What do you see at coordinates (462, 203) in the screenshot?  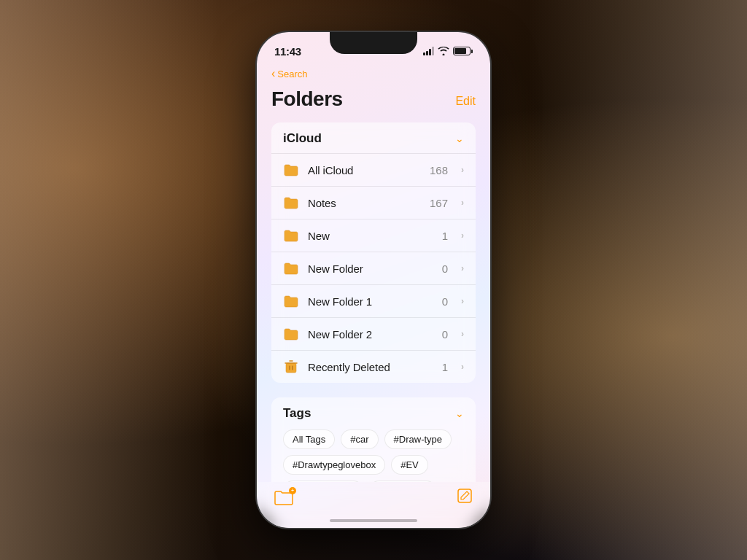 I see `item-chevron-notes: ›` at bounding box center [462, 203].